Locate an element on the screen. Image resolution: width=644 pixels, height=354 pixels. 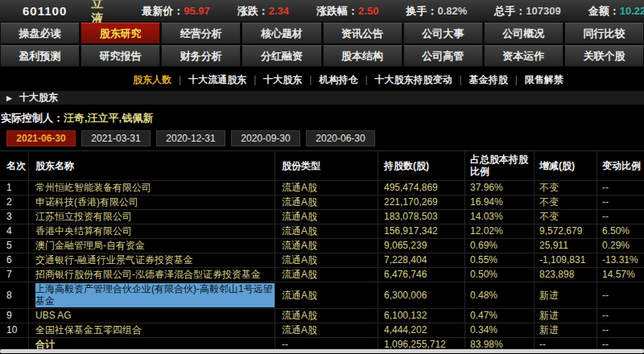
cell-rank: 1 is located at coordinates (14, 188).